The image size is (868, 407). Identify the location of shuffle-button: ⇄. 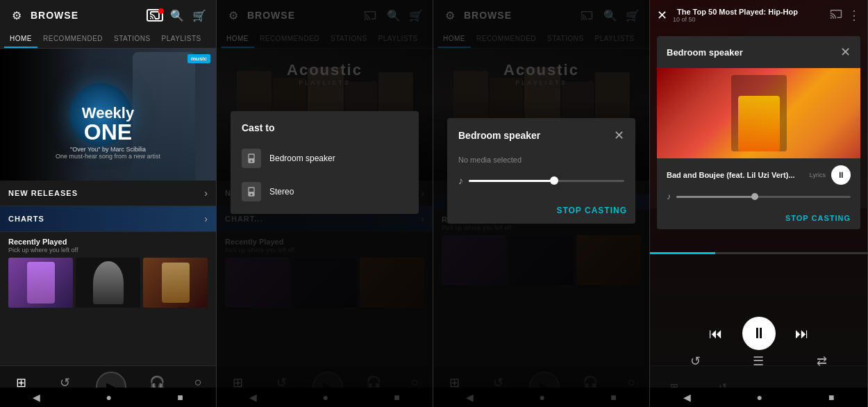
(822, 361).